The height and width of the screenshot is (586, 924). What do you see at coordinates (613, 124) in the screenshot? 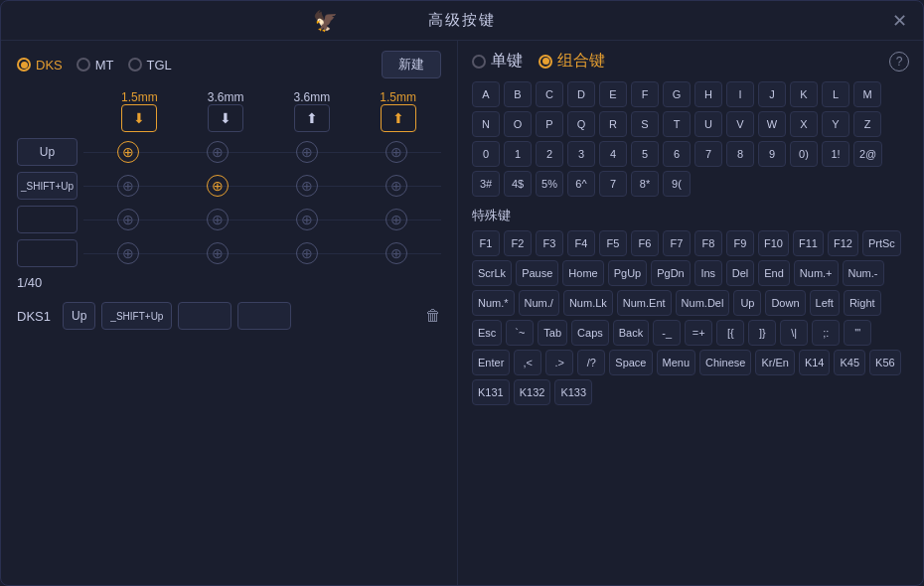
I see `key-r: R` at bounding box center [613, 124].